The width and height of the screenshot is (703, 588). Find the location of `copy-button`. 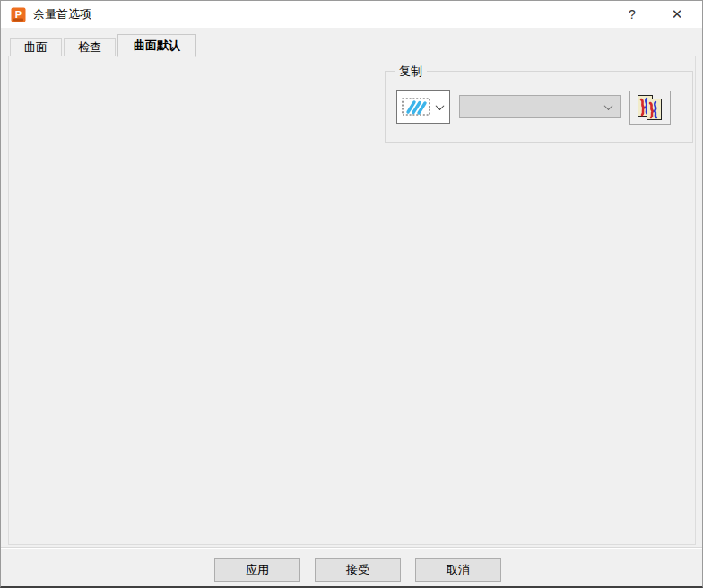

copy-button is located at coordinates (650, 108).